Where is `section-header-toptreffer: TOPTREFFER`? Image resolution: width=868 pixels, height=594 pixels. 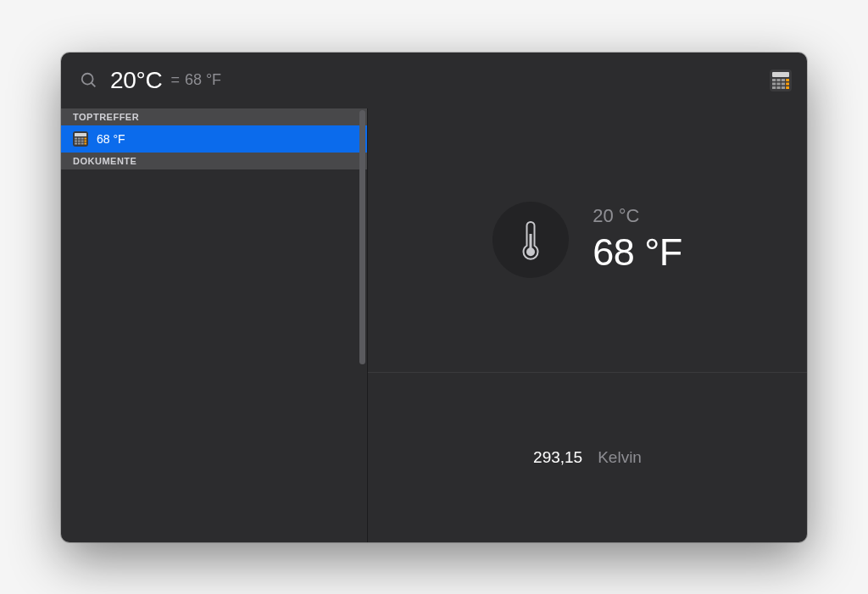 section-header-toptreffer: TOPTREFFER is located at coordinates (214, 117).